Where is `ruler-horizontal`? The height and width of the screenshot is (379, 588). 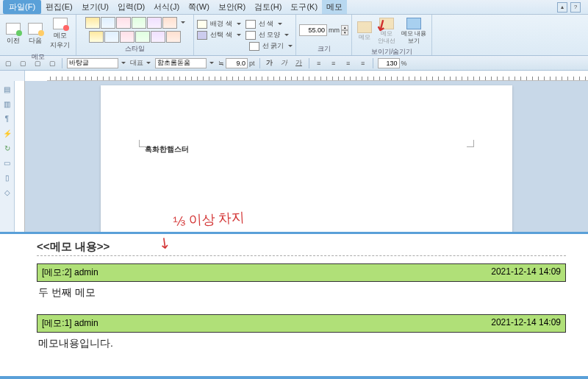
ruler-horizontal is located at coordinates (318, 76).